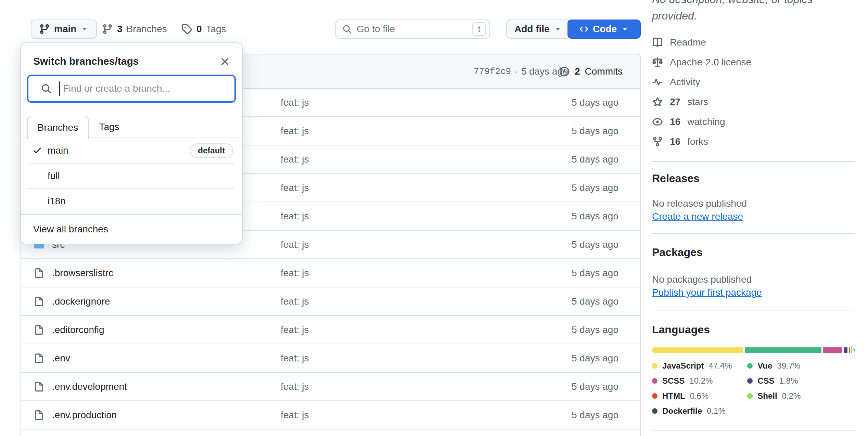 This screenshot has width=868, height=436. I want to click on branch-selector-button: main, so click(64, 29).